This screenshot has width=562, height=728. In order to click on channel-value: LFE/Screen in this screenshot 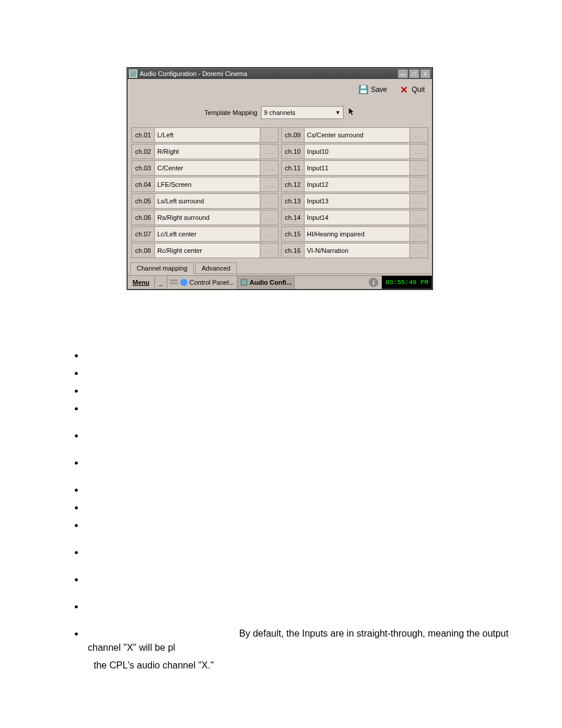, I will do `click(207, 185)`.